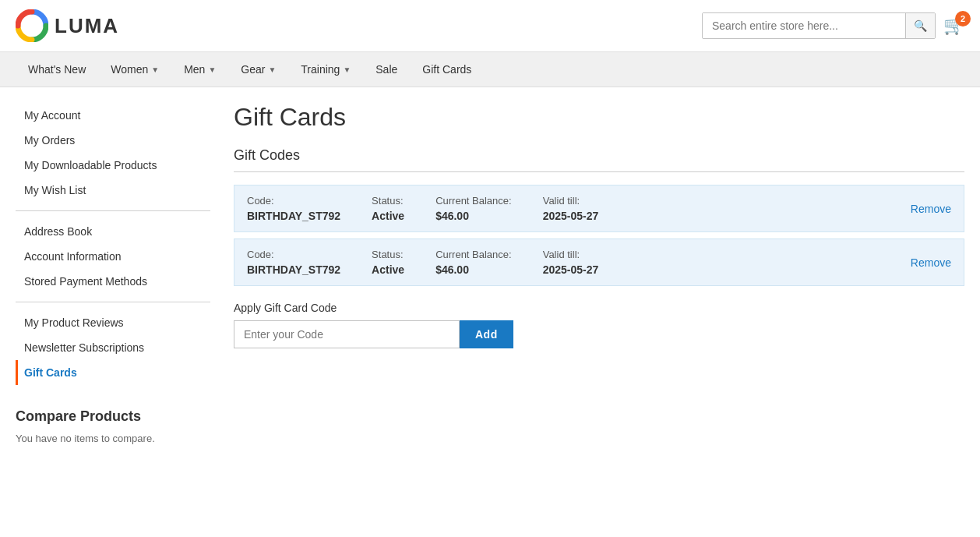  I want to click on sidebar-item-newsletter: Newsletter Subscriptions, so click(113, 348).